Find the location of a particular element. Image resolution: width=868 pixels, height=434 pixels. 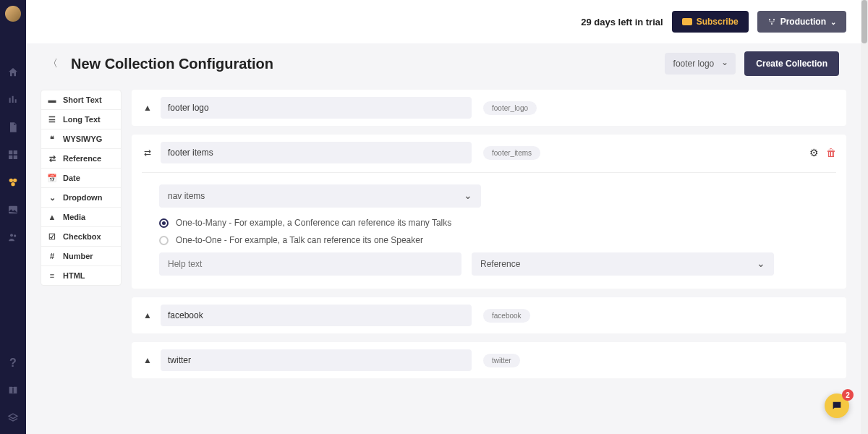

field-delete-button: 🗑 is located at coordinates (831, 153).